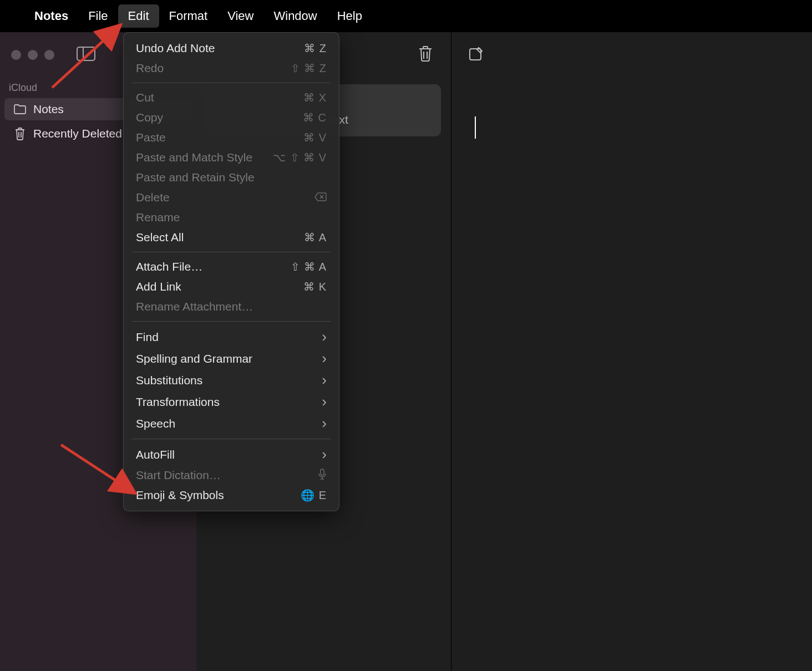 This screenshot has height=671, width=812. What do you see at coordinates (231, 68) in the screenshot?
I see `menu-item-redo: Redo⇧ ⌘ Z` at bounding box center [231, 68].